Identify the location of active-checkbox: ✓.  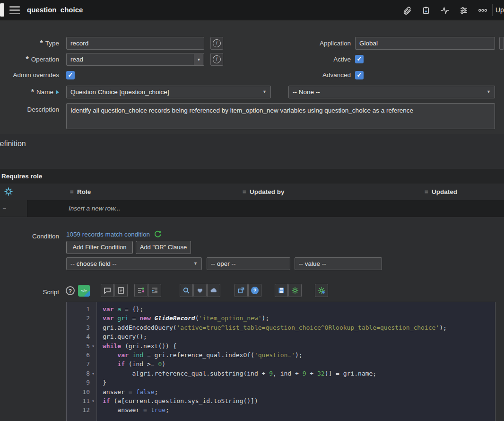
(359, 59).